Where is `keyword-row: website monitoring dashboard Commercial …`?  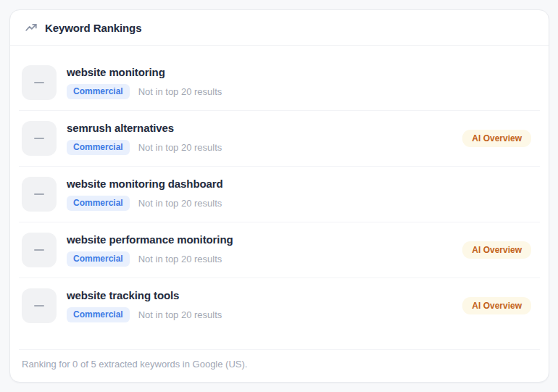
keyword-row: website monitoring dashboard Commercial … is located at coordinates (280, 194).